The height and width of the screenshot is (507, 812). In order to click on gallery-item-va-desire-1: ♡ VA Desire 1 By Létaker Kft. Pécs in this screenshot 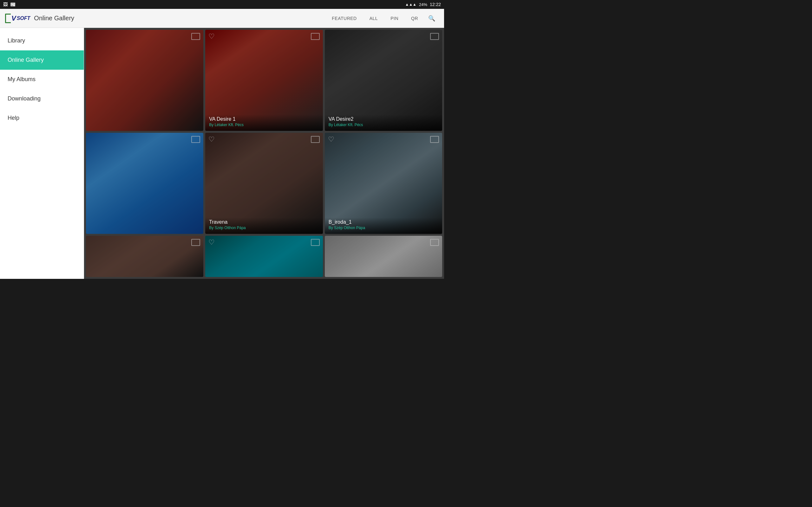, I will do `click(264, 80)`.